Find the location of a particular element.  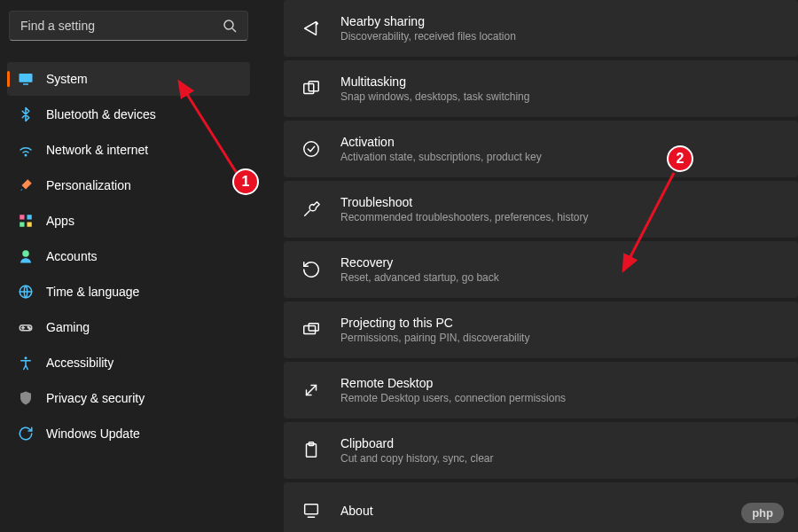

share-icon is located at coordinates (311, 28).